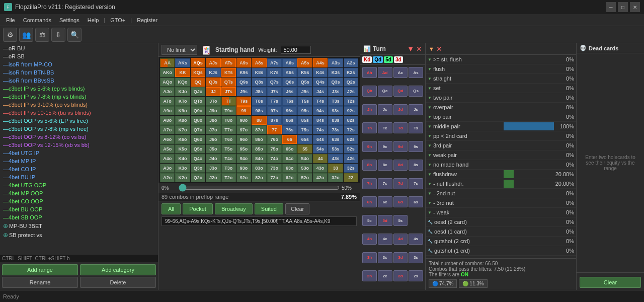 Image resolution: width=644 pixels, height=302 pixels. I want to click on tree-item-4bet-co-ip: —4bet CO IP, so click(79, 169).